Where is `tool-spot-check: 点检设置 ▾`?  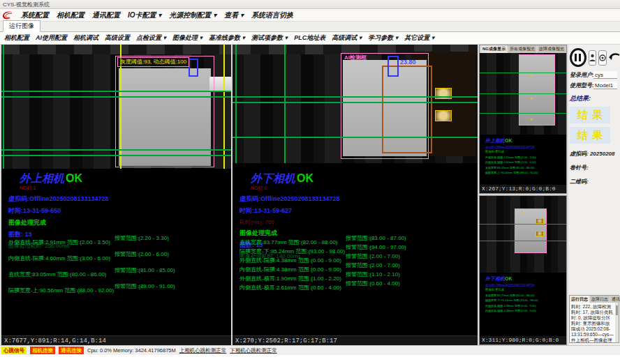
tool-spot-check: 点检设置 ▾ is located at coordinates (151, 38).